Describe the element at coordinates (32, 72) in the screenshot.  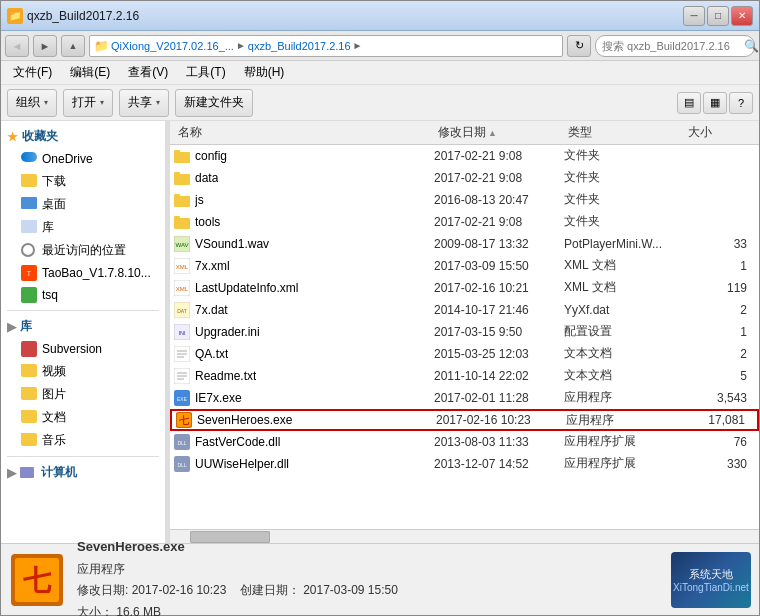
I see `menu-file: 文件(F)` at that location.